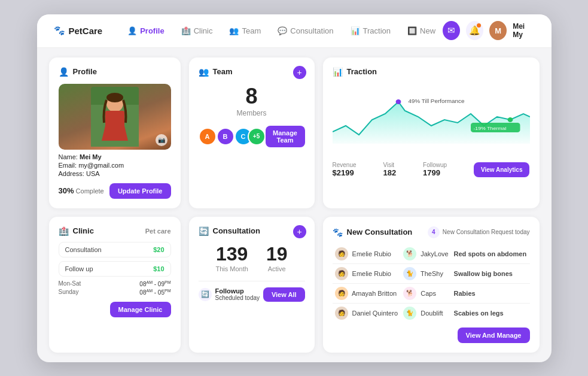 This screenshot has width=588, height=376. Describe the element at coordinates (373, 232) in the screenshot. I see `new-consult-title: 🐾 New Consultation` at that location.